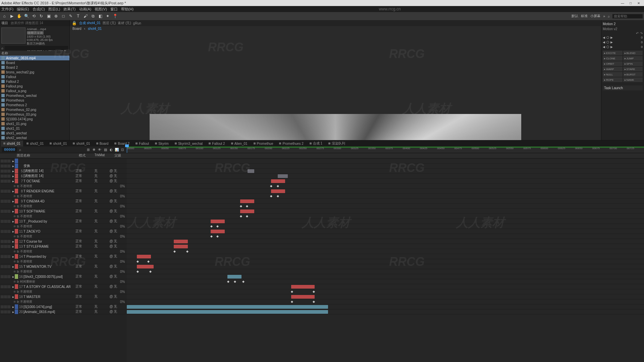 This screenshot has width=644, height=362. I want to click on timeline-tab: Fallout, so click(142, 143).